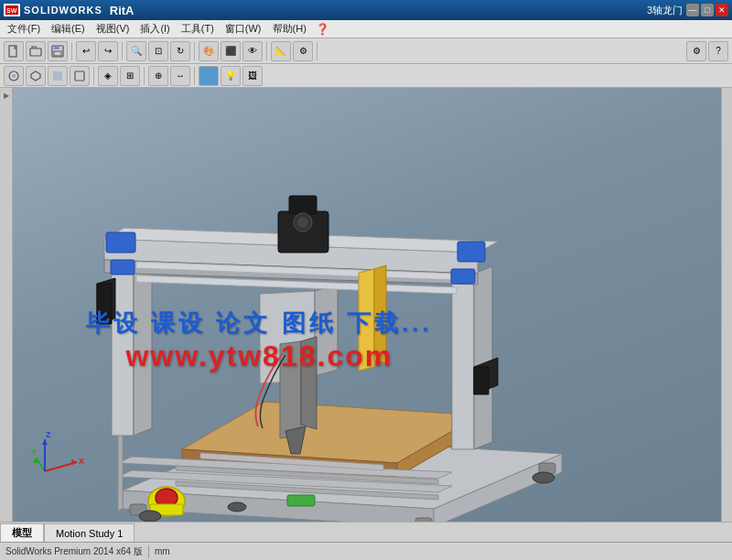 The image size is (732, 560). What do you see at coordinates (130, 76) in the screenshot?
I see `select-all-button: ⊞` at bounding box center [130, 76].